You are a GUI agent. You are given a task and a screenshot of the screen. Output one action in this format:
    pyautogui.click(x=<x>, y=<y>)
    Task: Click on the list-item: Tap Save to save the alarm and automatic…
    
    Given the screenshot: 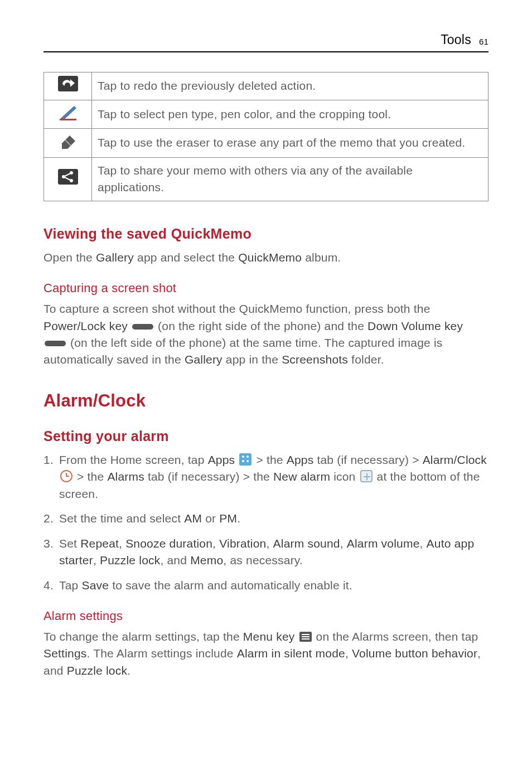 What is the action you would take?
    pyautogui.click(x=266, y=585)
    